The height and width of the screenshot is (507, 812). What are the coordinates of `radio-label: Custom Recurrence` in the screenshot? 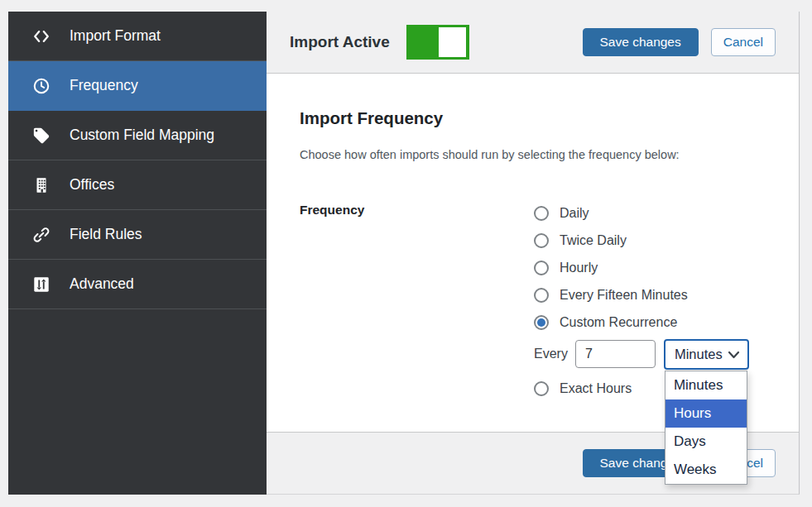 It's located at (618, 323).